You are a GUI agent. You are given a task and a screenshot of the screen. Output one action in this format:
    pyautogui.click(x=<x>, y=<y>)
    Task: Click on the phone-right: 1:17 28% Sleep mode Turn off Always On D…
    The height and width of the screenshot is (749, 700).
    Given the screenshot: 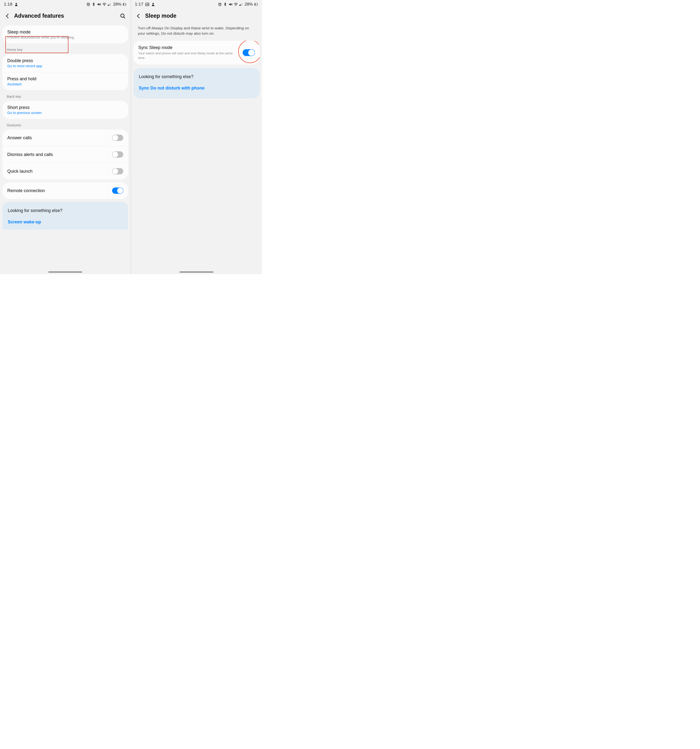 What is the action you would take?
    pyautogui.click(x=197, y=137)
    